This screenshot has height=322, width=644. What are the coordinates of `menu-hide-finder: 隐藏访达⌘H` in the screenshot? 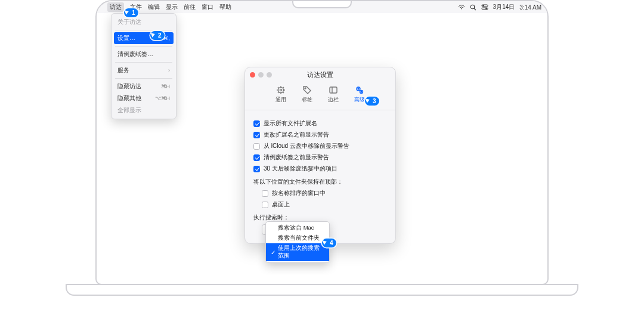 It's located at (144, 86).